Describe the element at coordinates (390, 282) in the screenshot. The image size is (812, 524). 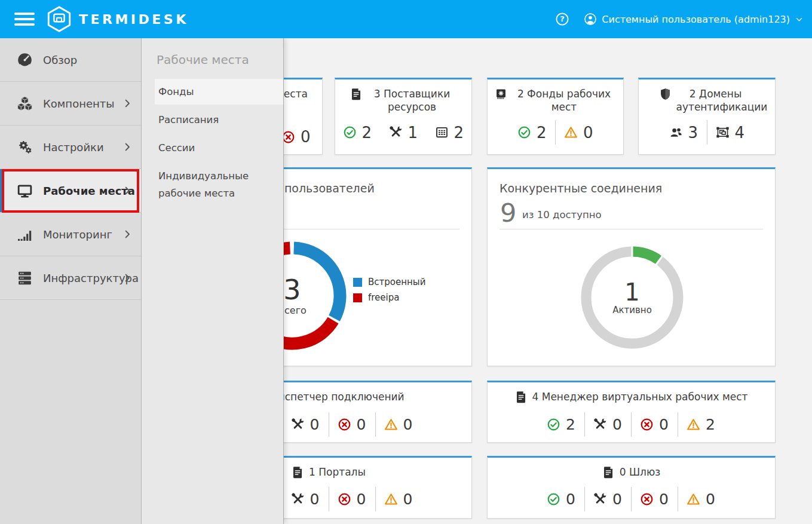
I see `legend-item: Встроенный` at that location.